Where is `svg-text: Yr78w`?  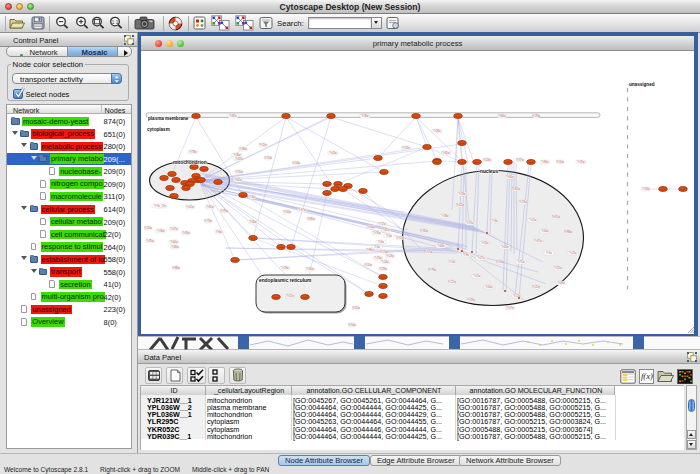 svg-text: Yr78w is located at coordinates (193, 152).